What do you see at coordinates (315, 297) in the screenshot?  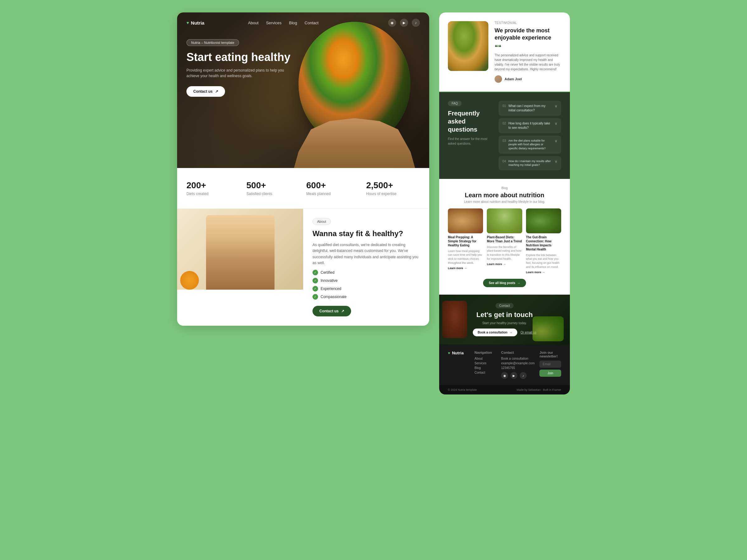 I see `check-icon-compassionate: ✓` at bounding box center [315, 297].